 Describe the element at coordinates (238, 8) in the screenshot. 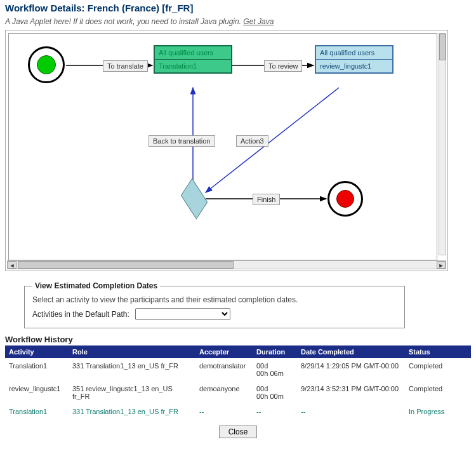

I see `page-title: Workflow Details: French (France) [fr_FR…` at that location.